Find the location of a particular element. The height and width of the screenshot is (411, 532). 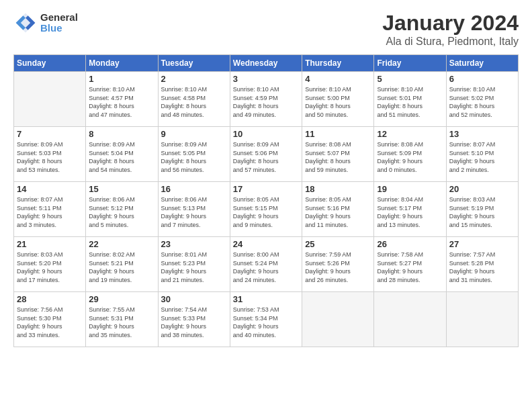

day-info: Sunrise: 8:07 AMSunset: 5:10 PMDaylight:… is located at coordinates (482, 157).